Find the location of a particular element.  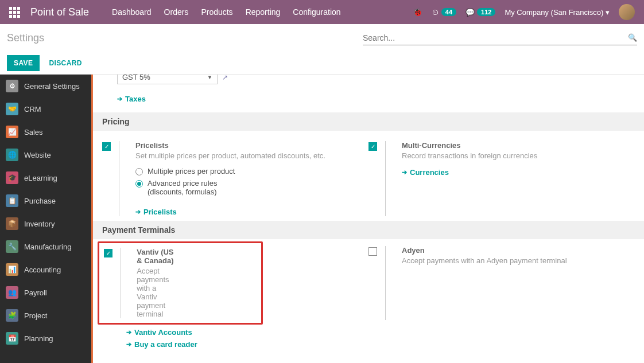

sidebar-item-label: Inventory is located at coordinates (39, 224).